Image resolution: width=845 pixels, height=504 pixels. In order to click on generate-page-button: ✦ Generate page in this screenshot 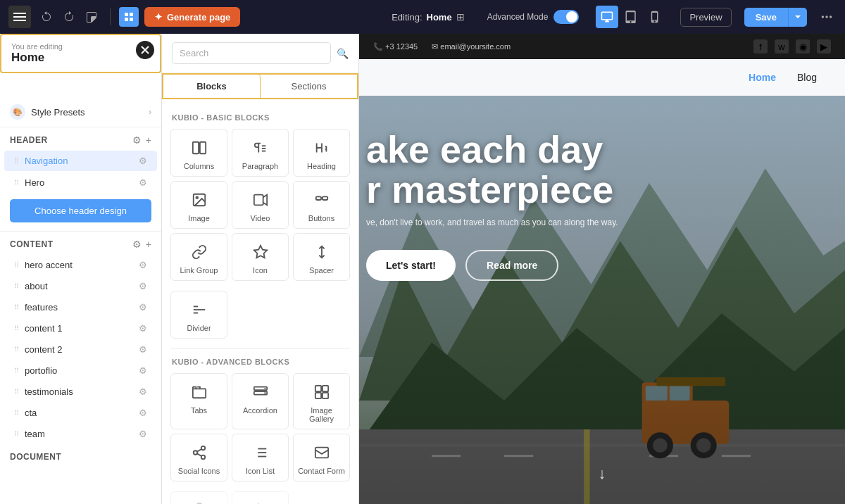, I will do `click(192, 17)`.